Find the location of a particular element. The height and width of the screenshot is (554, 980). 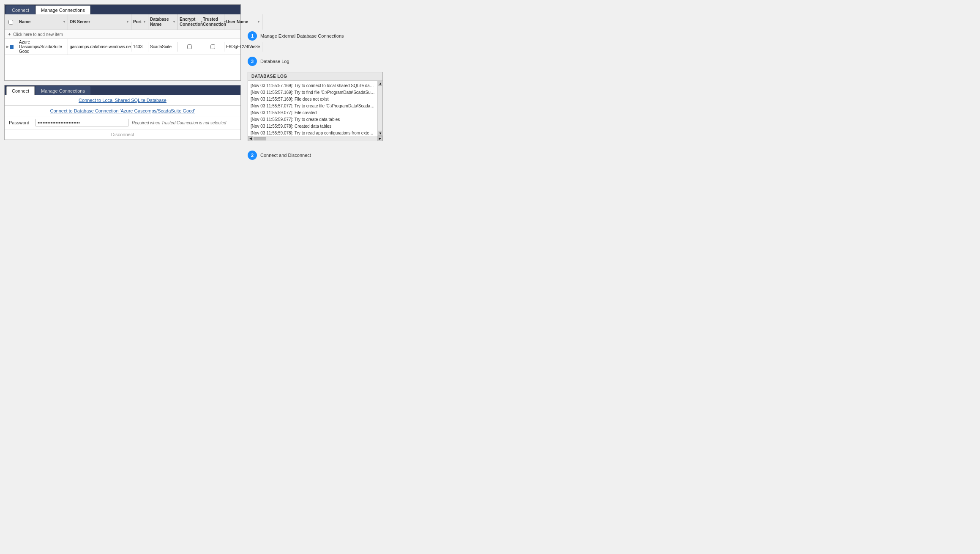

scroll-h-thumb is located at coordinates (260, 139).